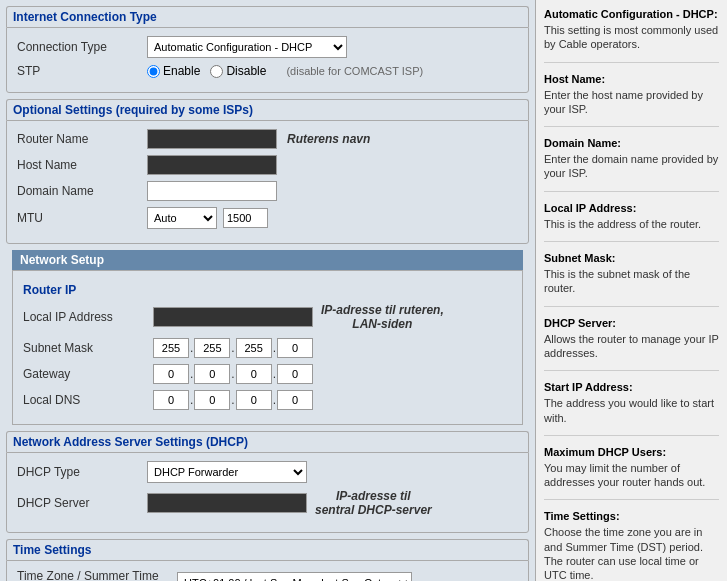 The image size is (727, 581). I want to click on timezone-control: UTC+01:00 / last Sun Mar - last Sun Oct, so click(294, 576).